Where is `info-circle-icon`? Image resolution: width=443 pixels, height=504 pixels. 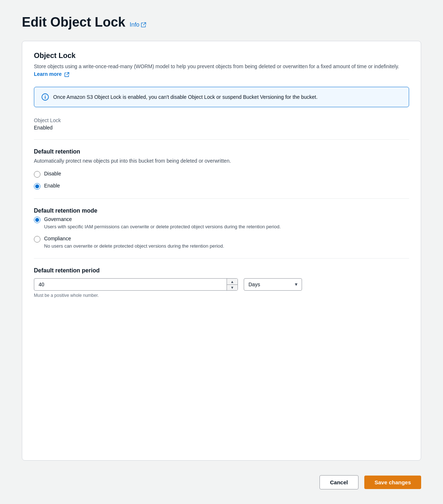 info-circle-icon is located at coordinates (45, 97).